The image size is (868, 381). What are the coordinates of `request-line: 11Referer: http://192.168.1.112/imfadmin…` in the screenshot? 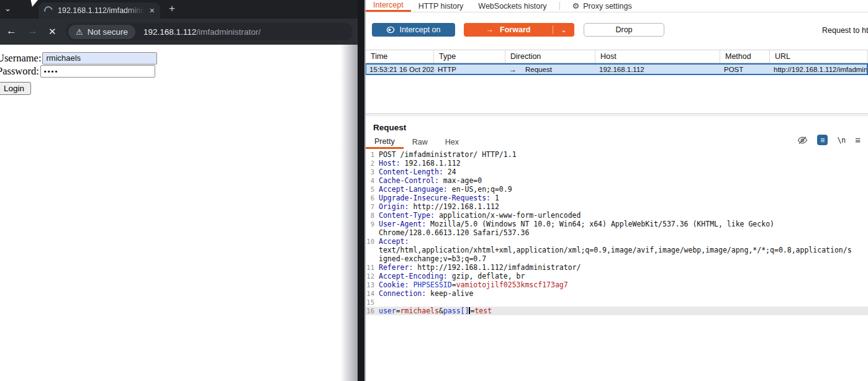 It's located at (617, 267).